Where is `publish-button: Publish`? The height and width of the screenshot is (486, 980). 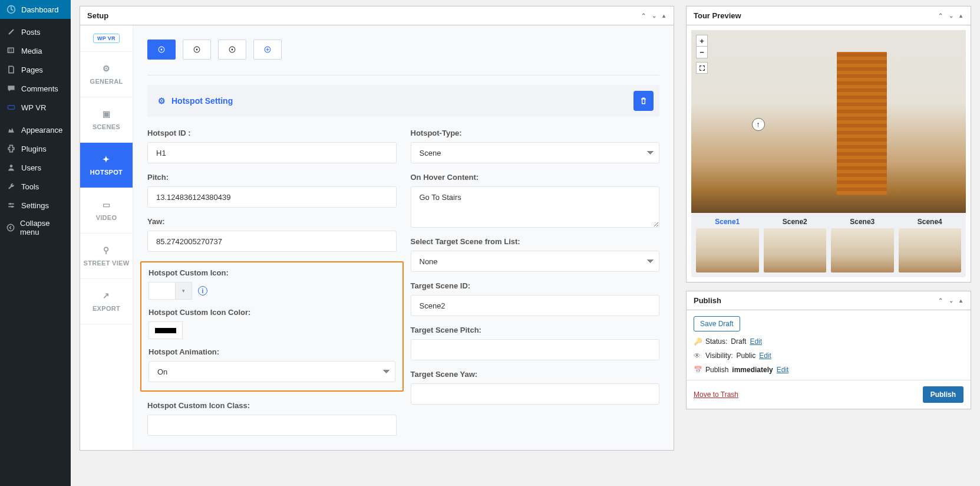 publish-button: Publish is located at coordinates (943, 395).